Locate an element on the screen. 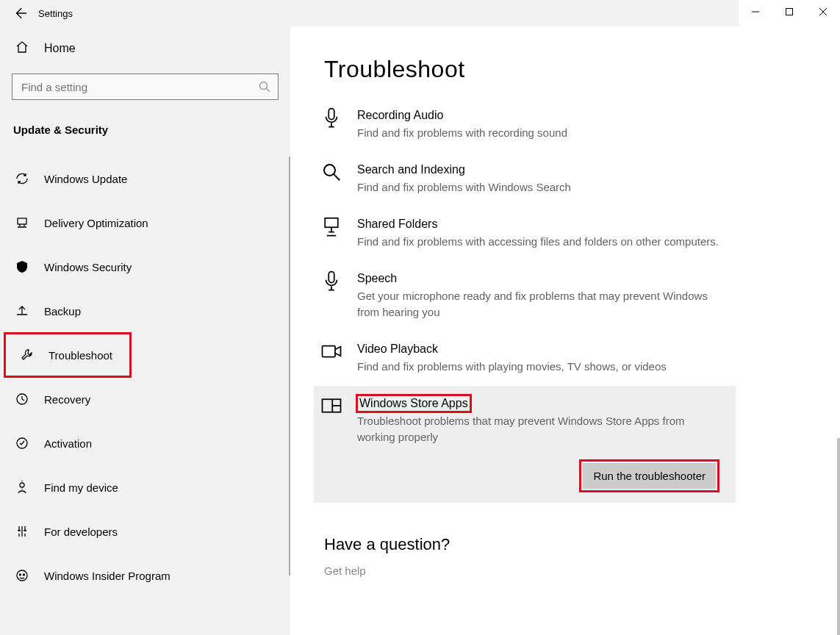 The width and height of the screenshot is (840, 635). sidebar-item-troubleshoot: Troubleshoot is located at coordinates (68, 355).